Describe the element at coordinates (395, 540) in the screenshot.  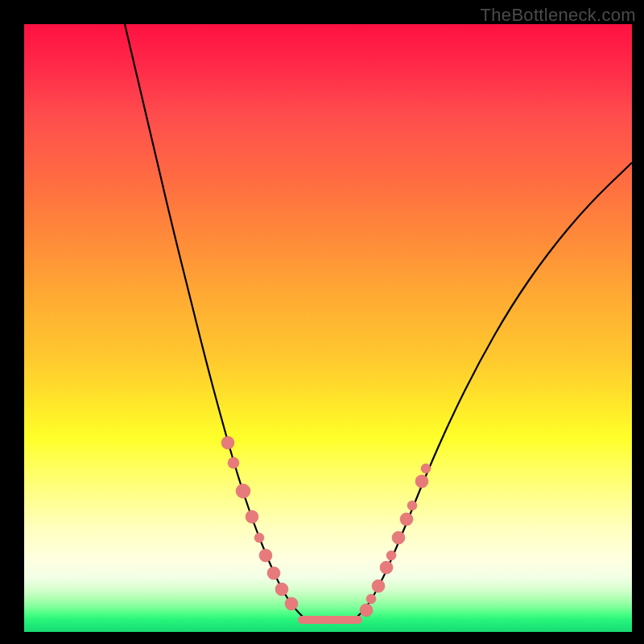
I see `dots-right-group` at that location.